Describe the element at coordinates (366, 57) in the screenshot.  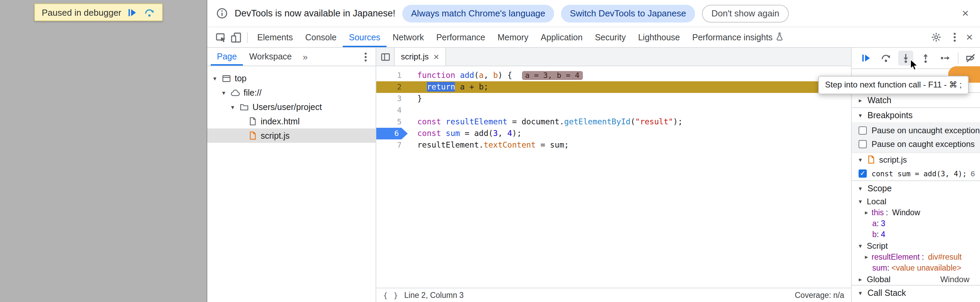
I see `navigator-kebab-icon` at that location.